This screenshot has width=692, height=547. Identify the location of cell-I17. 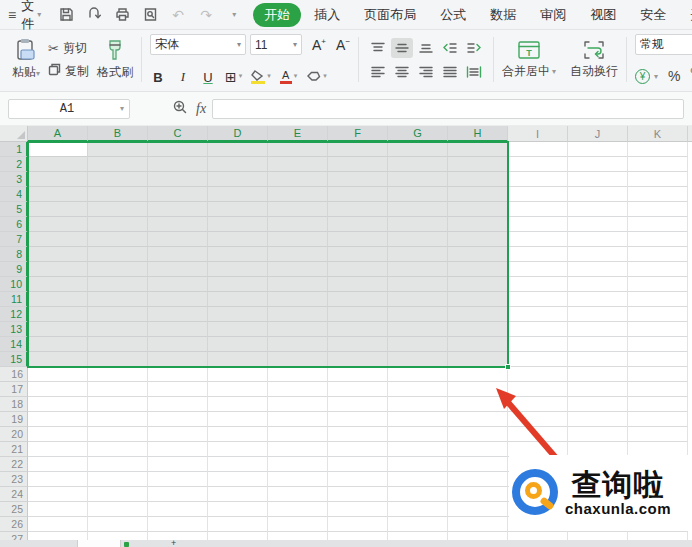
(538, 390).